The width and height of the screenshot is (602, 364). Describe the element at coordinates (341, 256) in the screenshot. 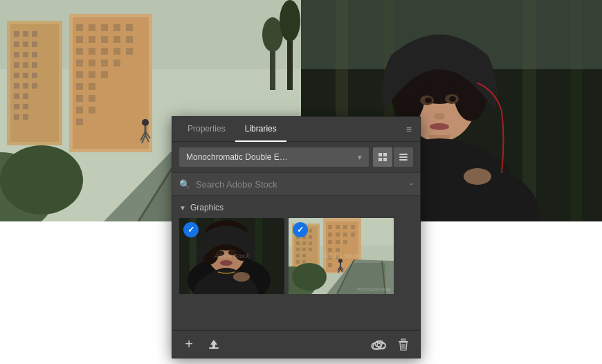

I see `thumbnail-item-2: Adobe Stock PD264491934a ✓` at that location.